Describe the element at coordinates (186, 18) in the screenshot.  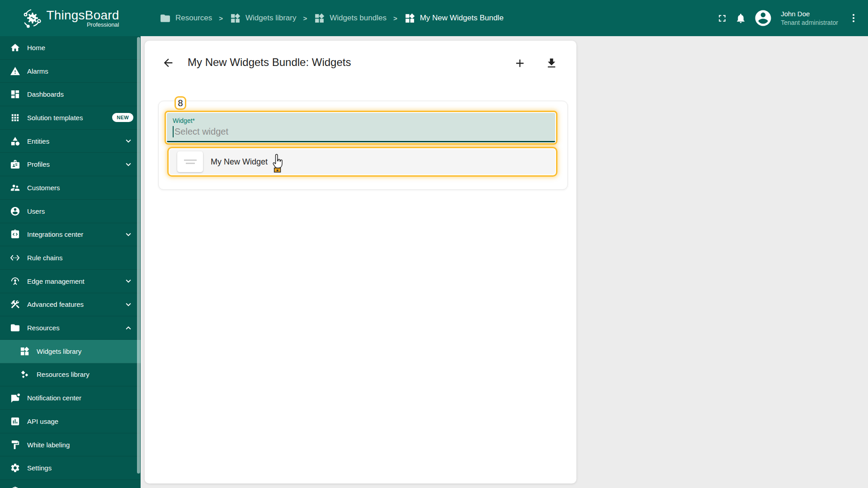
I see `breadcrumb-resources: Resources` at that location.